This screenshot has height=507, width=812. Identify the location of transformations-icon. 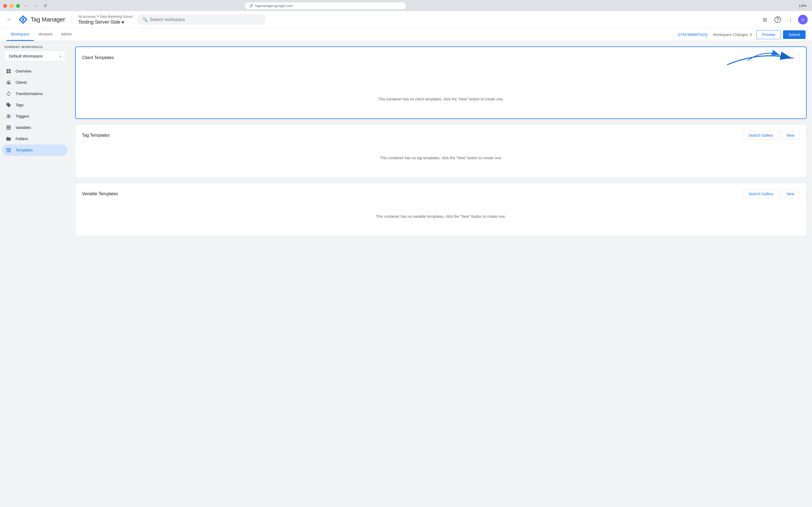
(9, 94).